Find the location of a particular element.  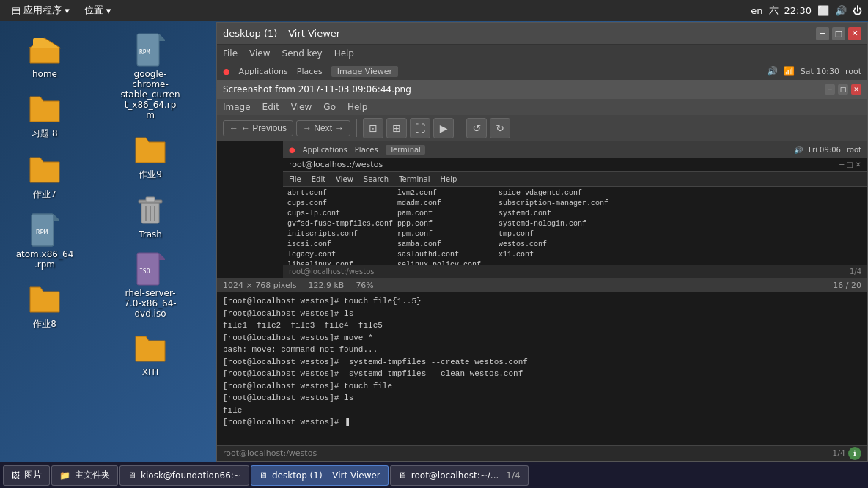

taskbar-terminal1: 🖥 kiosk@foundation66:~ is located at coordinates (185, 476).